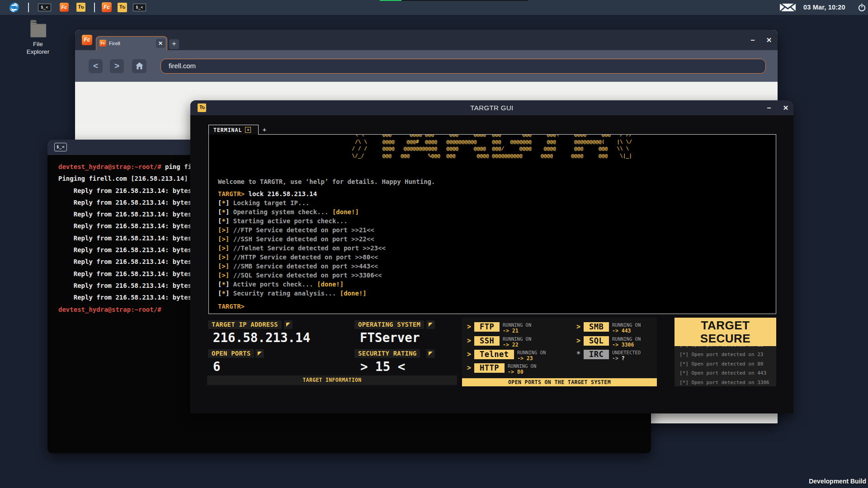 Image resolution: width=868 pixels, height=488 pixels. What do you see at coordinates (596, 327) in the screenshot?
I see `port-service-chip: SMB` at bounding box center [596, 327].